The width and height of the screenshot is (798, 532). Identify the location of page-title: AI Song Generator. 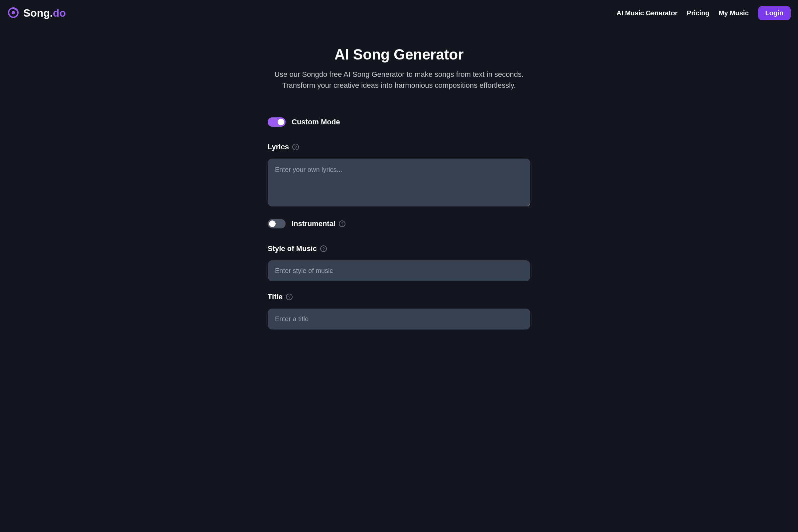
(399, 54).